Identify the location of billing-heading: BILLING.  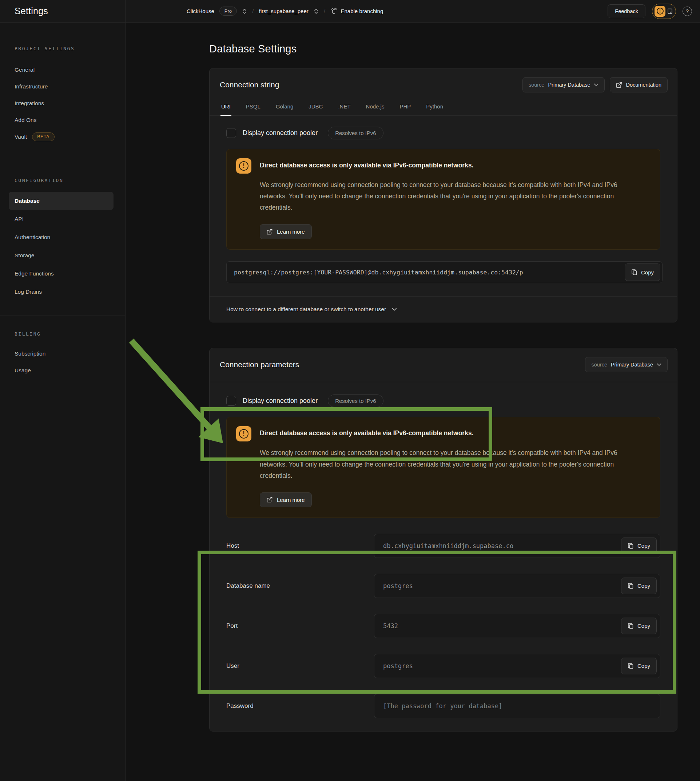
(67, 334).